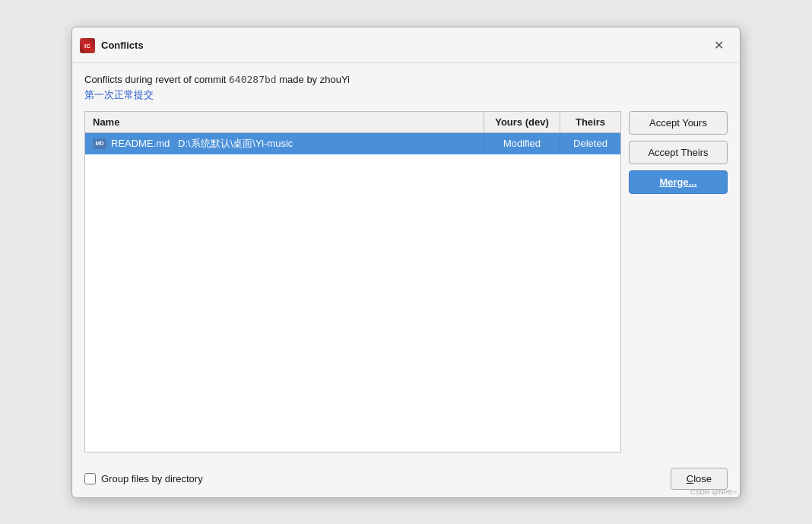  Describe the element at coordinates (699, 479) in the screenshot. I see `close-dialog-button: Close` at that location.